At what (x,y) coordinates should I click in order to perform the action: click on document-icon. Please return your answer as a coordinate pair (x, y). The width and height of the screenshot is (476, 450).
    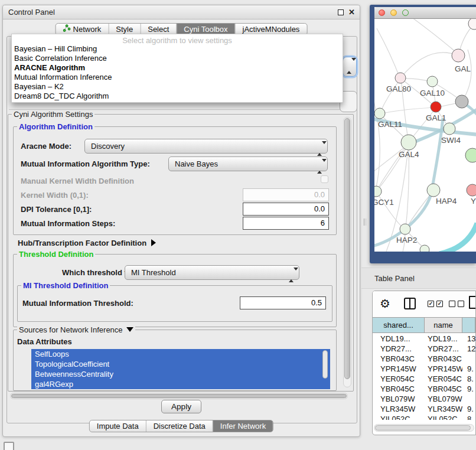
    Looking at the image, I should click on (472, 302).